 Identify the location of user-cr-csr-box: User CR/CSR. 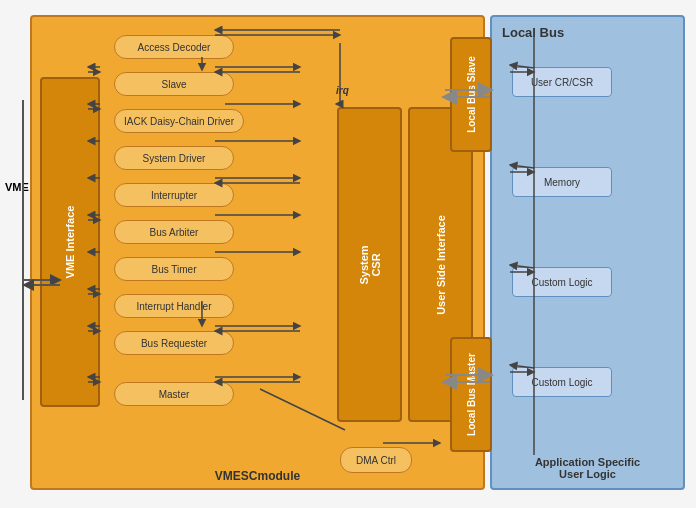
(562, 82).